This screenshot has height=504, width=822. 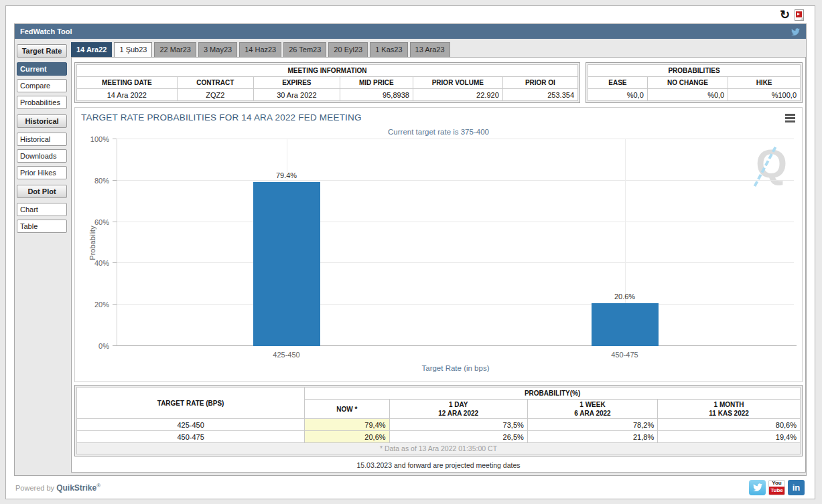 What do you see at coordinates (458, 437) in the screenshot?
I see `detail-1day: 26,5%` at bounding box center [458, 437].